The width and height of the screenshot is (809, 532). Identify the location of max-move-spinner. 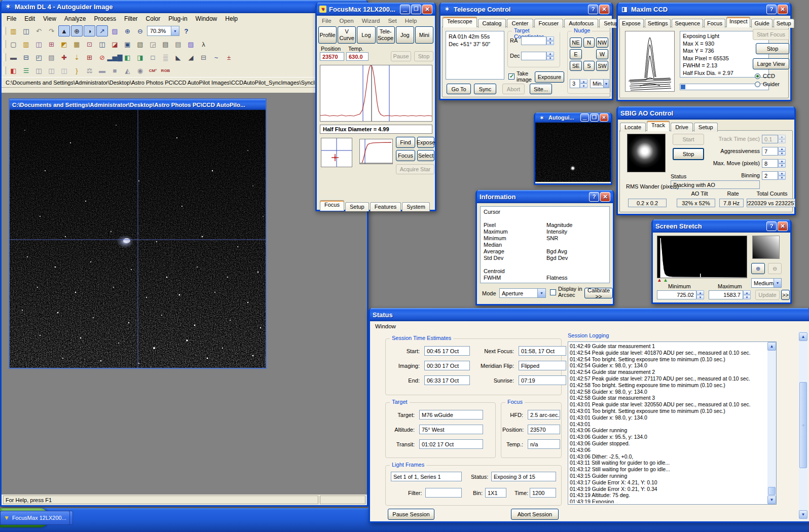
(782, 163).